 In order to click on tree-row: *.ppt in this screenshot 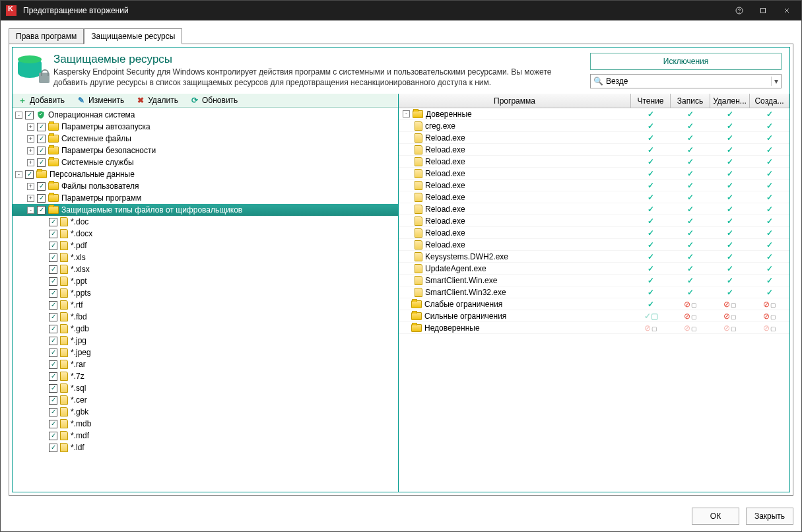, I will do `click(205, 281)`.